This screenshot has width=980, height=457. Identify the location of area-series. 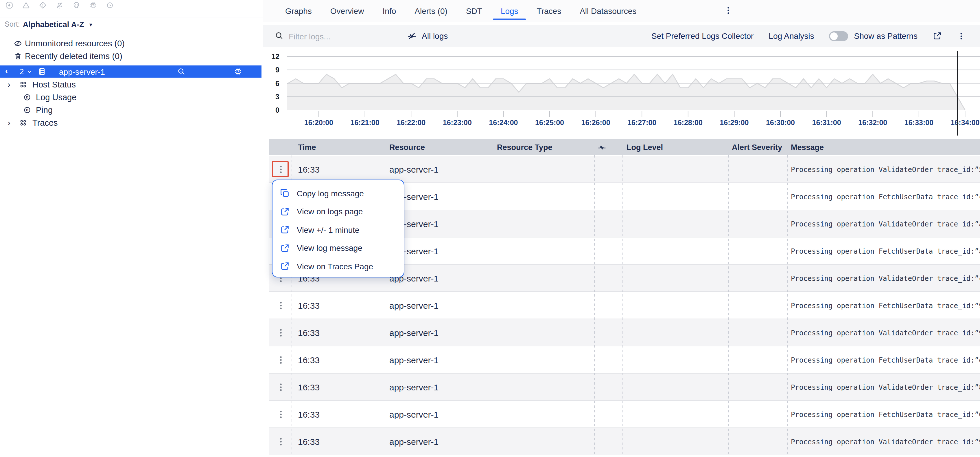
(626, 92).